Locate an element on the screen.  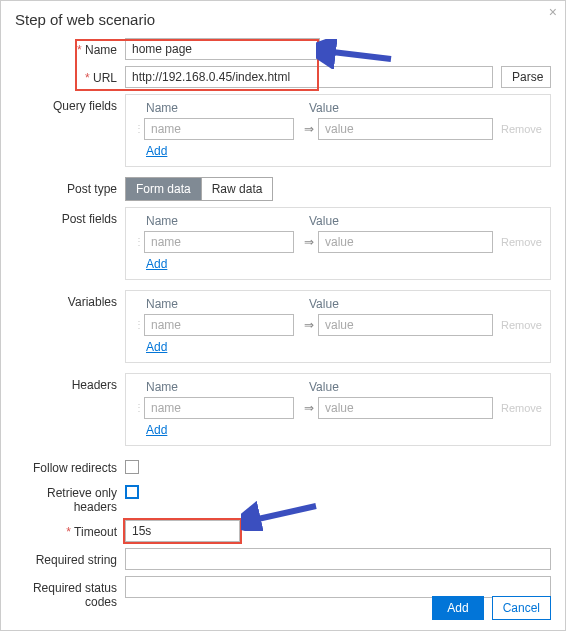
query-value-input is located at coordinates (406, 129).